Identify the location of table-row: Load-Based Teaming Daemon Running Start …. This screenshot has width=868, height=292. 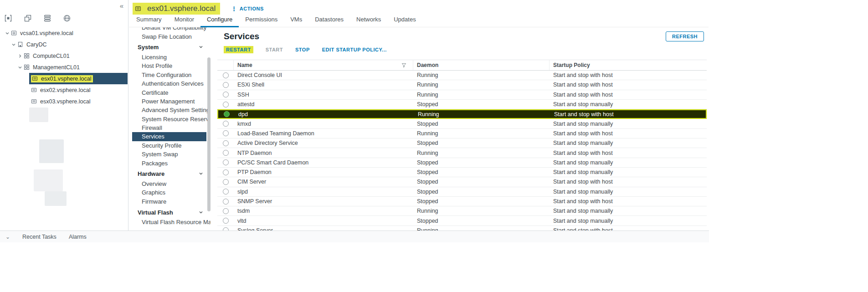
(462, 134).